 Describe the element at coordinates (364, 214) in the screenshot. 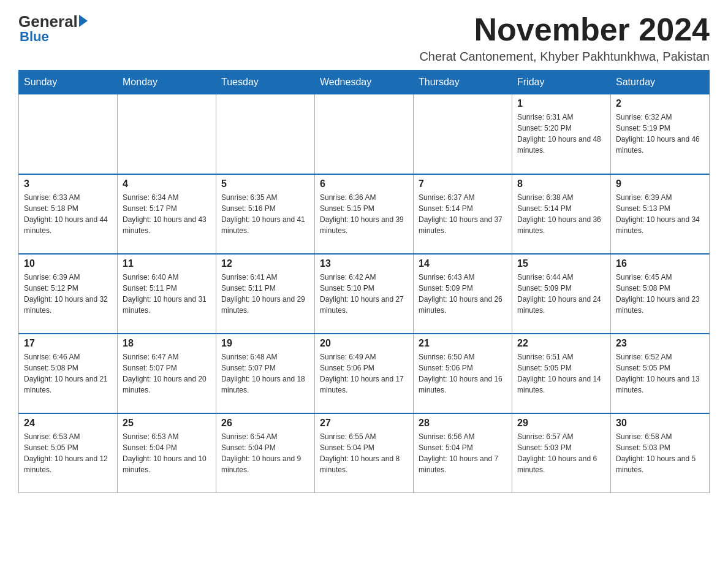

I see `calendar-row-1: 3Sunrise: 6:33 AMSunset: 5:18 PMDaylight…` at that location.